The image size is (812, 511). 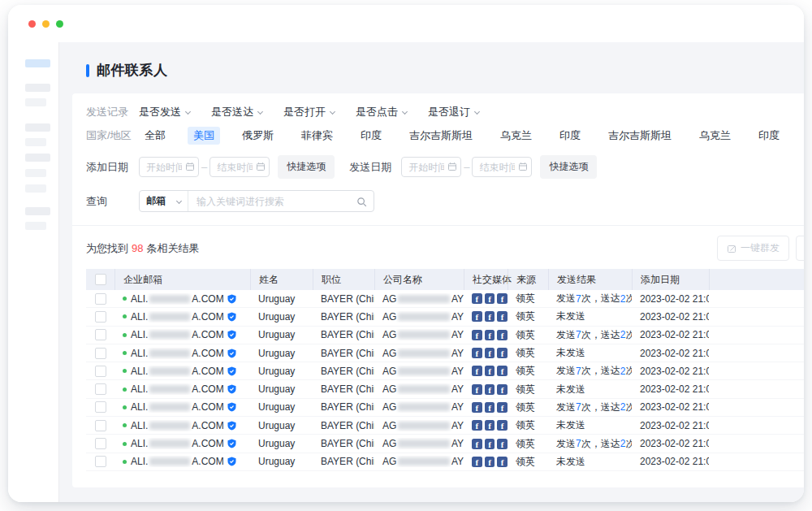 What do you see at coordinates (155, 136) in the screenshot?
I see `country-chip: 全部` at bounding box center [155, 136].